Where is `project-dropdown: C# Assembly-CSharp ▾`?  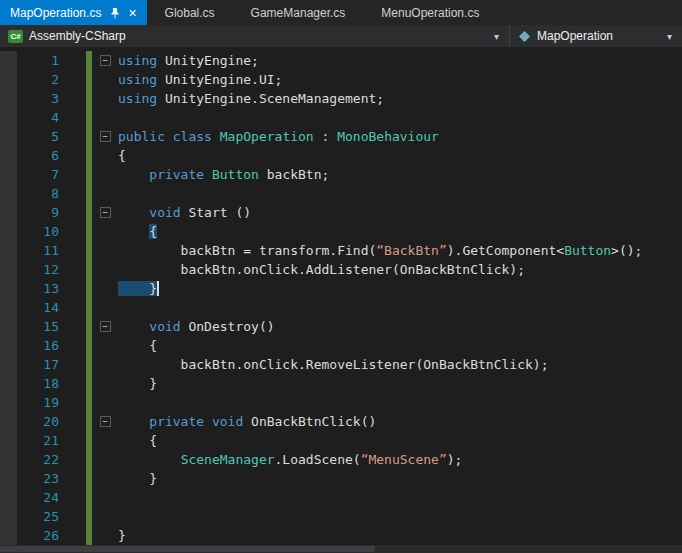
project-dropdown: C# Assembly-CSharp ▾ is located at coordinates (255, 36).